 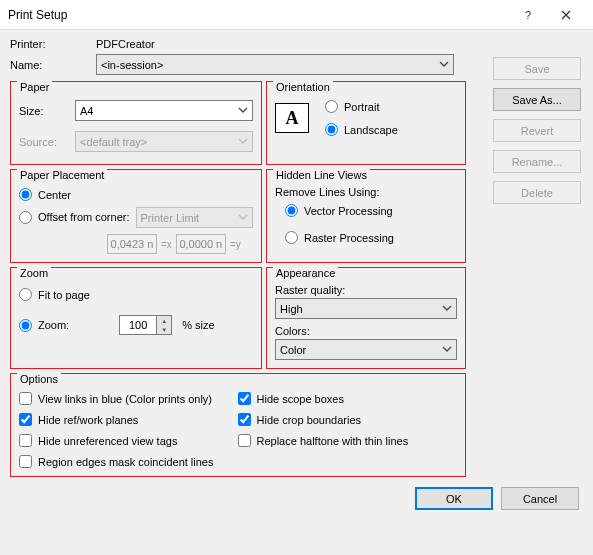 What do you see at coordinates (258, 15) in the screenshot?
I see `dialog-title: Print Setup` at bounding box center [258, 15].